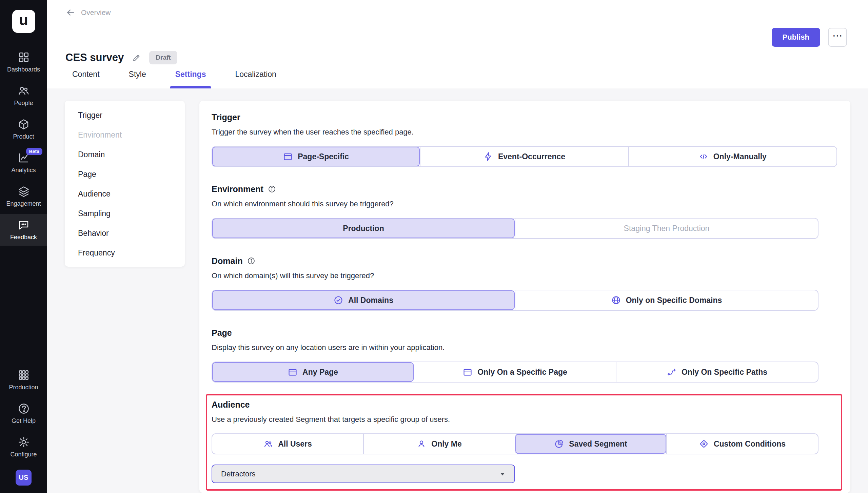 This screenshot has width=868, height=493. I want to click on sidebar-item-label: Production, so click(23, 388).